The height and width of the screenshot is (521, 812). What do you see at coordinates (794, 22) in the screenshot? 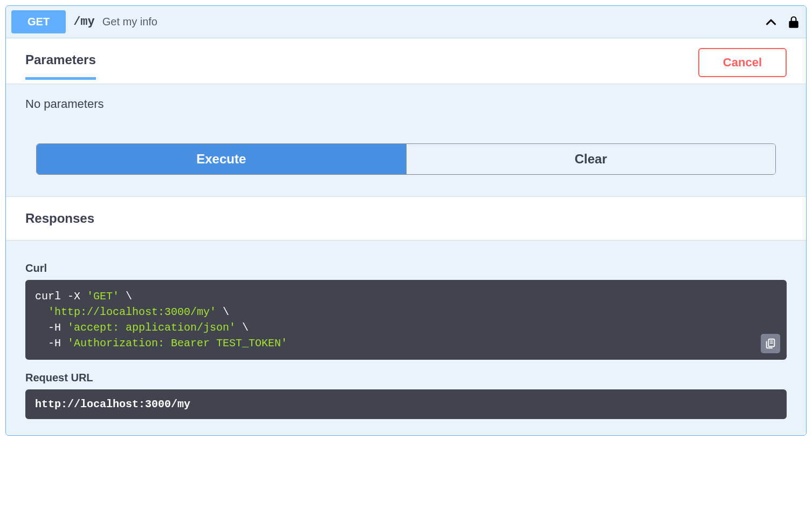
I see `lock-icon` at bounding box center [794, 22].